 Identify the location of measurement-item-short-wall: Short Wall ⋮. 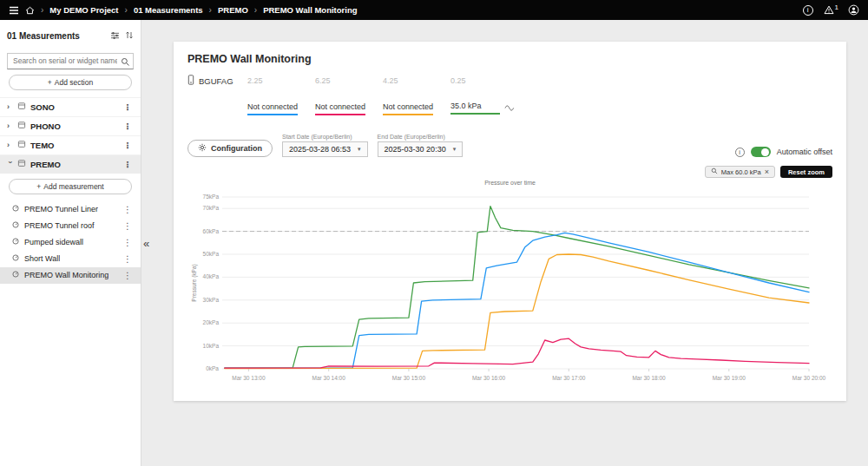
(70, 259).